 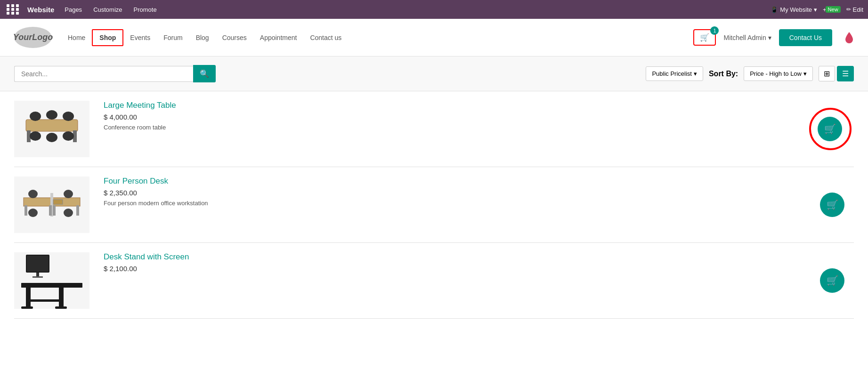 I want to click on cart-icon: 🛒, so click(x=705, y=38).